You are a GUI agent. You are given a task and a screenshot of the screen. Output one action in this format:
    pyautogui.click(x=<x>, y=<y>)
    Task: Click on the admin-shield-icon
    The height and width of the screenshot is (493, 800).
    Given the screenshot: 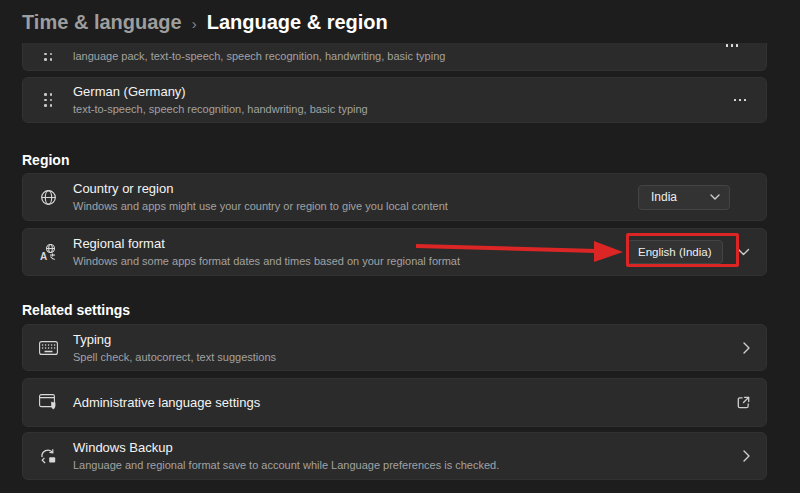 What is the action you would take?
    pyautogui.click(x=48, y=402)
    